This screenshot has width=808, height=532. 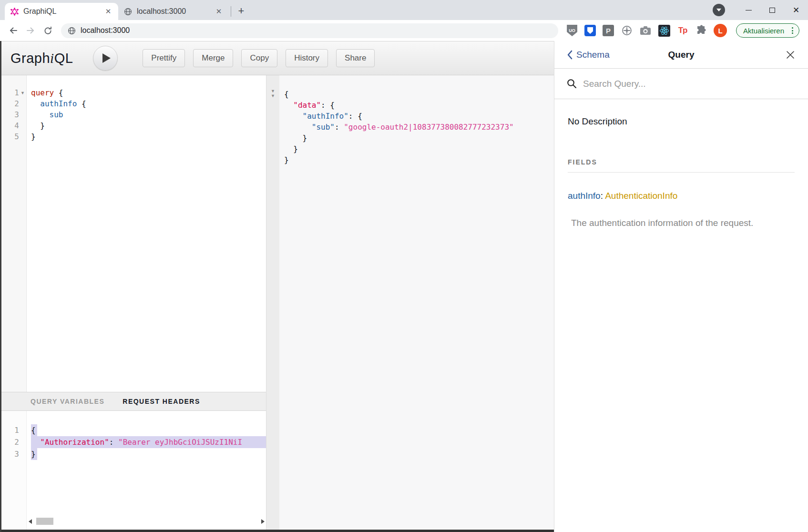 What do you see at coordinates (241, 11) in the screenshot?
I see `new-tab-button: +` at bounding box center [241, 11].